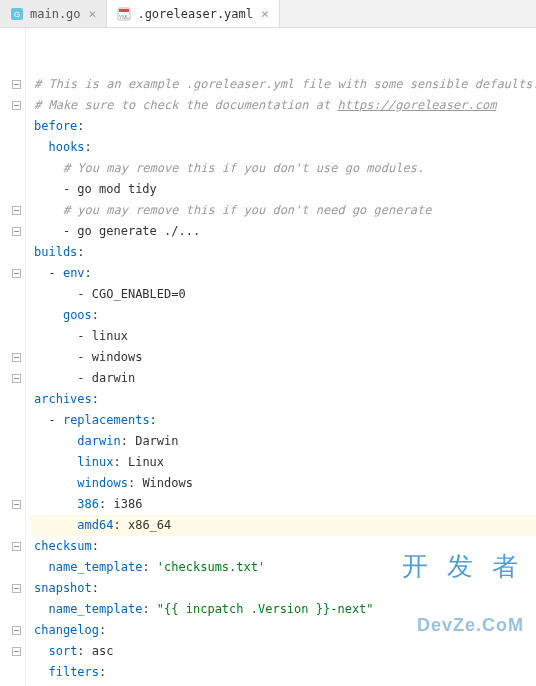 The image size is (536, 686). I want to click on code-line: hooks:, so click(283, 148).